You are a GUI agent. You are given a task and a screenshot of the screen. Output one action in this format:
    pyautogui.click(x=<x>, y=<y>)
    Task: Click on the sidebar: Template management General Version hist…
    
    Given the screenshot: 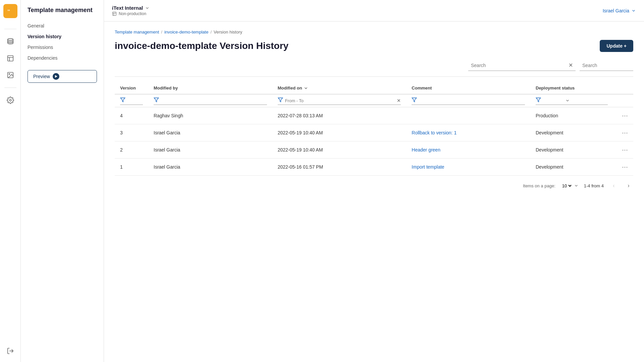 What is the action you would take?
    pyautogui.click(x=62, y=181)
    